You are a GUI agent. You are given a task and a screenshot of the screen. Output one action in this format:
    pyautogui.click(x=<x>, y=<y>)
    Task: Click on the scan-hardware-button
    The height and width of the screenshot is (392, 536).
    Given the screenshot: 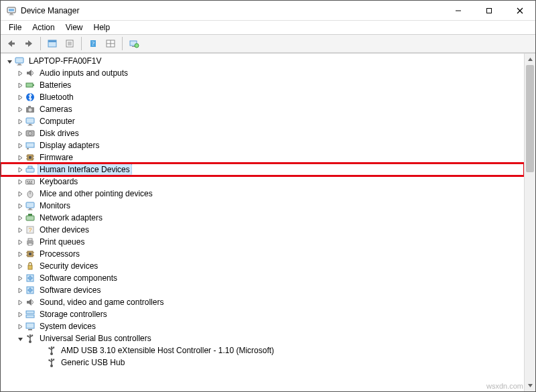 What is the action you would take?
    pyautogui.click(x=134, y=44)
    